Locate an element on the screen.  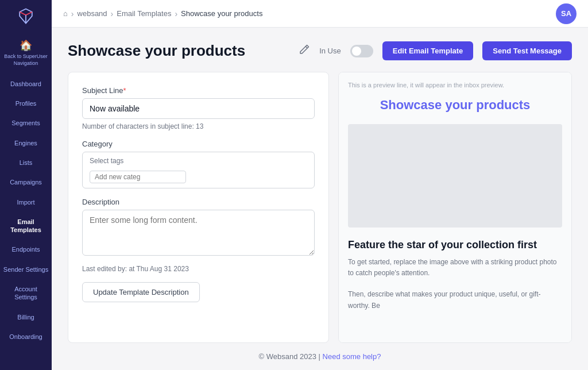
subject-label: Subject Line* is located at coordinates (199, 91).